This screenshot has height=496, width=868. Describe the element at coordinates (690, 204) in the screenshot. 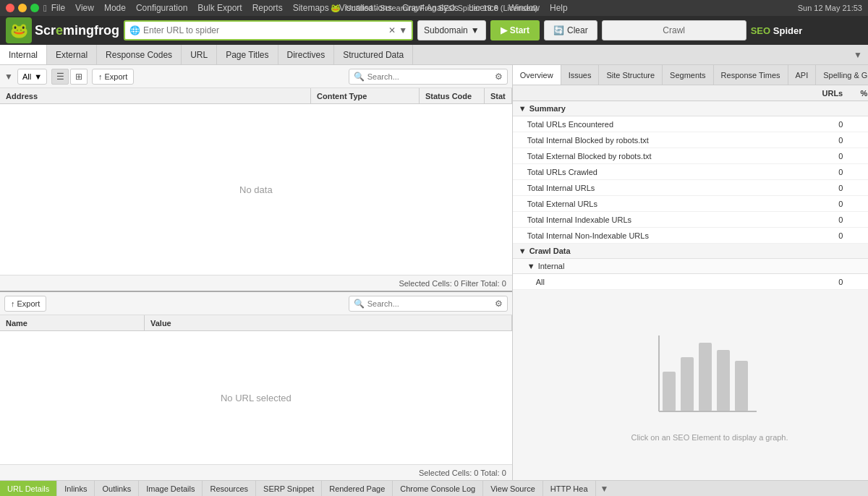

I see `ov-row-5: Total External URLs 0 0%` at that location.